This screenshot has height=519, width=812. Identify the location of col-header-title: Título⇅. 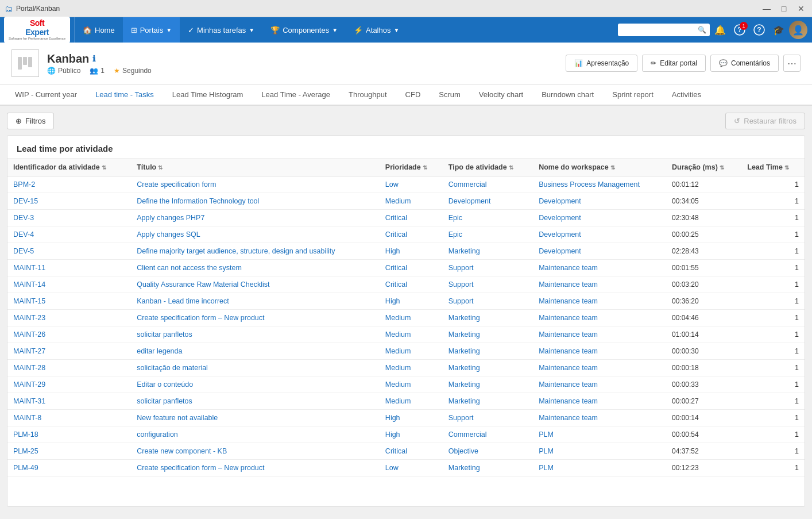
(255, 168).